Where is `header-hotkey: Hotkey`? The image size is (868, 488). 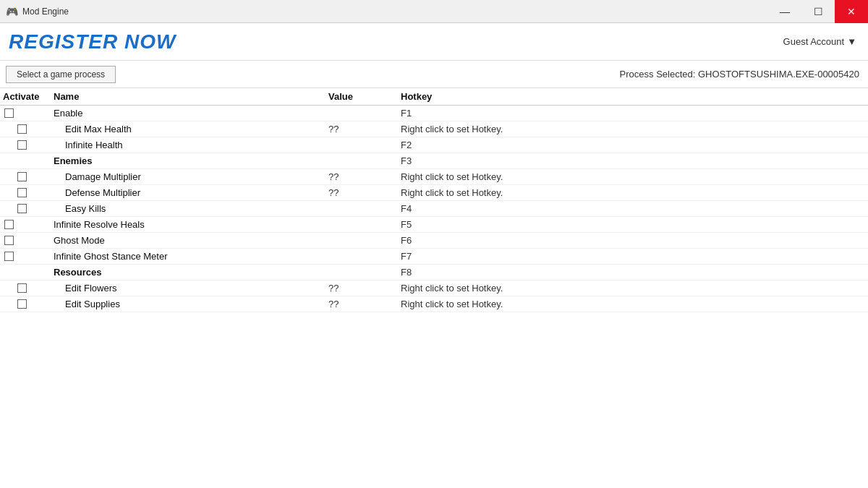
header-hotkey: Hotkey is located at coordinates (634, 97).